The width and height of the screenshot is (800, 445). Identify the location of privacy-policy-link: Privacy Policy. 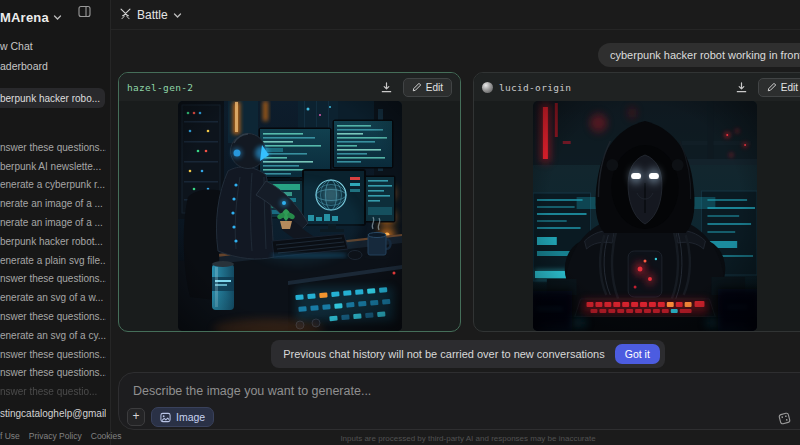
(56, 436).